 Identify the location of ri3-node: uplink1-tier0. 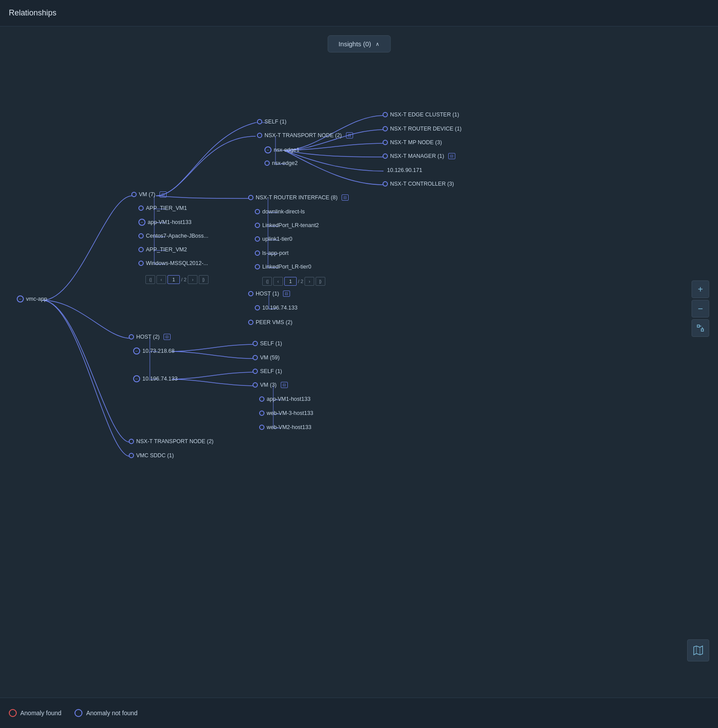
(273, 239).